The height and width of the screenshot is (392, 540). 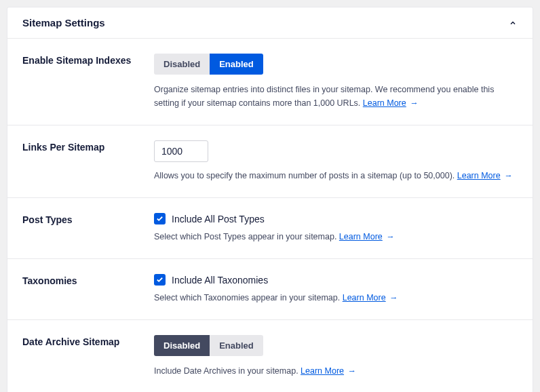 I want to click on checkbox-row: Include All Taxonomies, so click(x=336, y=279).